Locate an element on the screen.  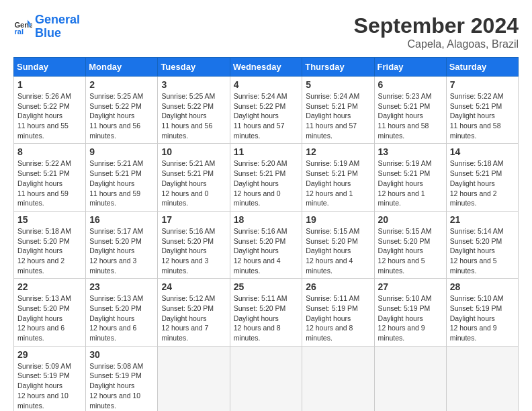
day-header-friday: Friday is located at coordinates (410, 67).